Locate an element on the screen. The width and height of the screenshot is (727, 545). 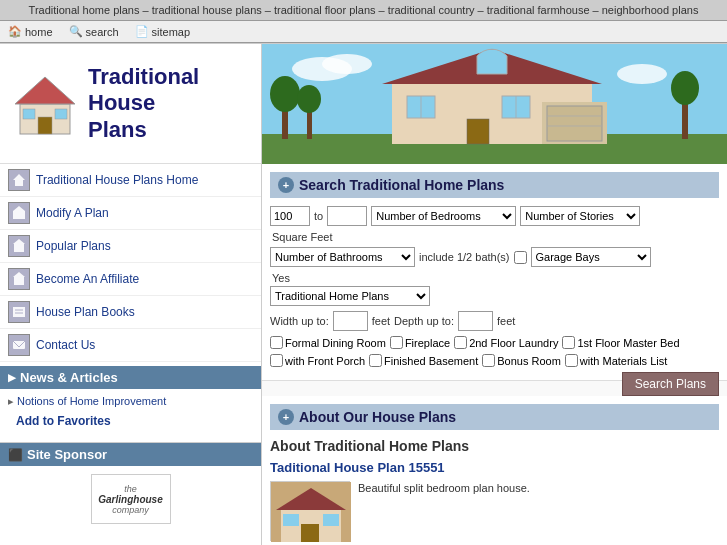
about-title: About Traditional Home Plans is located at coordinates (494, 446).